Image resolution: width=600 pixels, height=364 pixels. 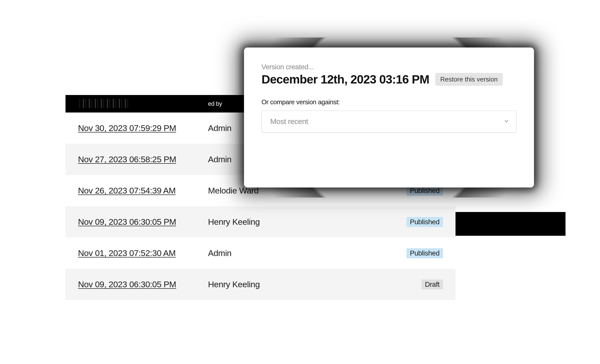 What do you see at coordinates (346, 80) in the screenshot?
I see `panel-title: December 12th, 2023 03:16 PM` at bounding box center [346, 80].